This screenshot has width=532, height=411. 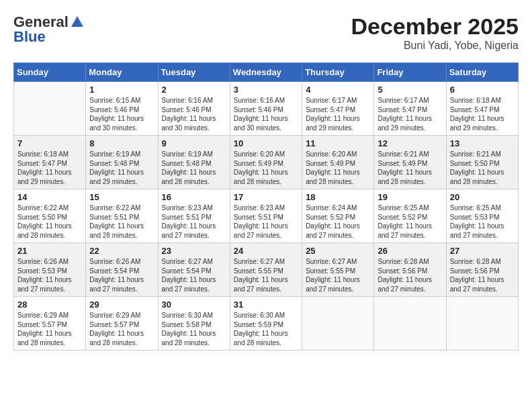 What do you see at coordinates (122, 216) in the screenshot?
I see `calendar-cell: 15 Sunrise: 6:22 AM Sunset: 5:51 PM Dayl…` at bounding box center [122, 216].